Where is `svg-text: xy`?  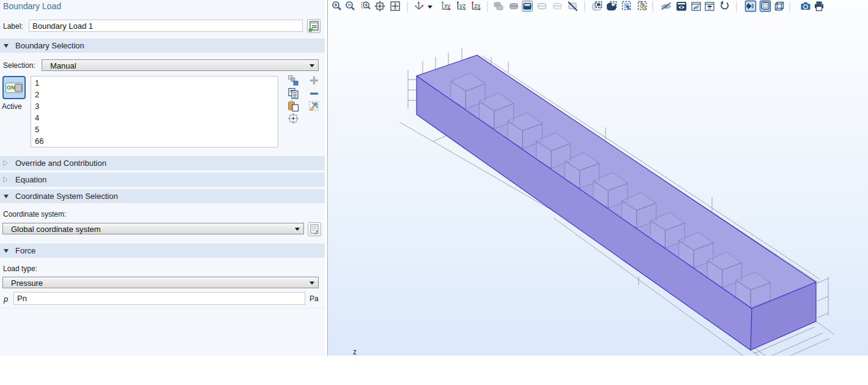
svg-text: xy is located at coordinates (447, 6).